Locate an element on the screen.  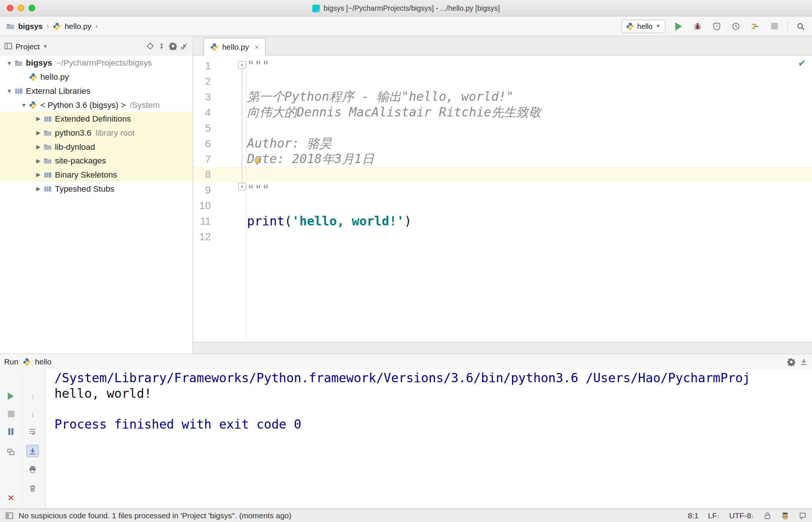
string-literal: 'hello, world!' is located at coordinates (348, 221).